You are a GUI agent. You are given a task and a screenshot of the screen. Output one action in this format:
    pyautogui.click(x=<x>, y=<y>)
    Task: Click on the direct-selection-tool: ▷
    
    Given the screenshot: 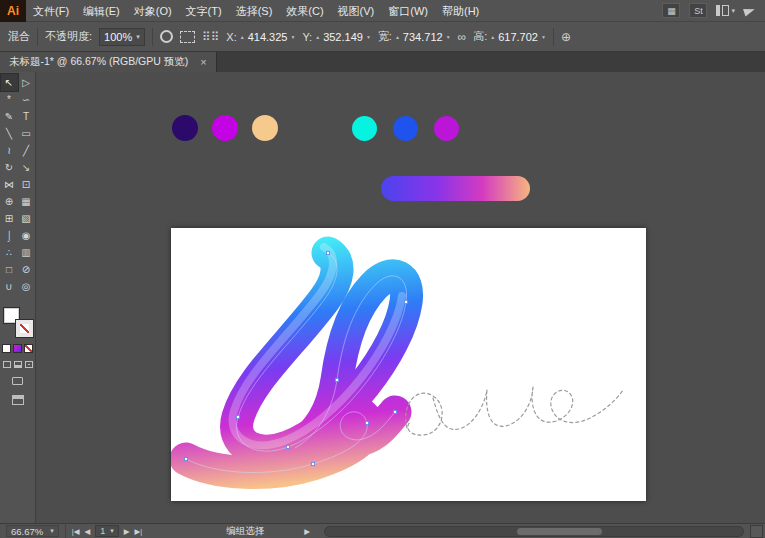 What is the action you would take?
    pyautogui.click(x=26, y=82)
    